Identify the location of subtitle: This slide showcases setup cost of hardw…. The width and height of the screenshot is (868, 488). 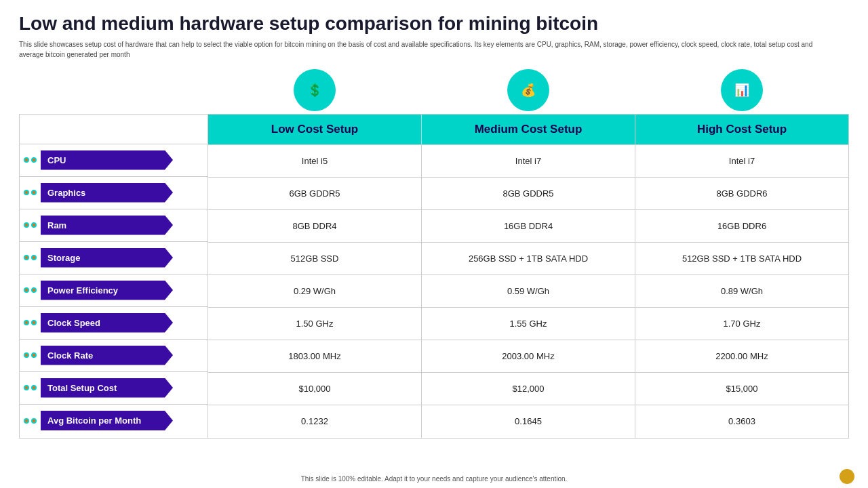
(426, 49).